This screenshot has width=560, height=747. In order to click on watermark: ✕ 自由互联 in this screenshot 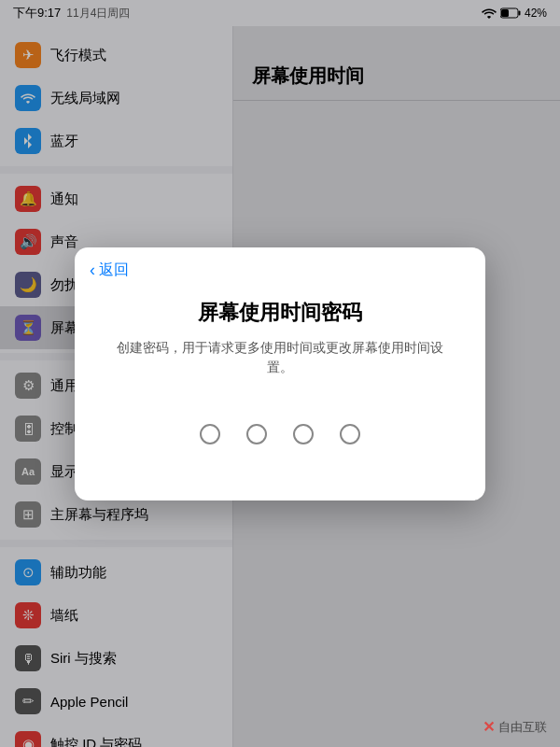, I will do `click(515, 726)`.